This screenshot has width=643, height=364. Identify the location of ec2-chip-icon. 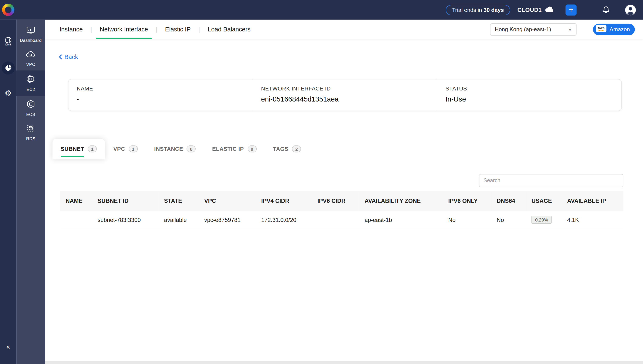
(31, 80).